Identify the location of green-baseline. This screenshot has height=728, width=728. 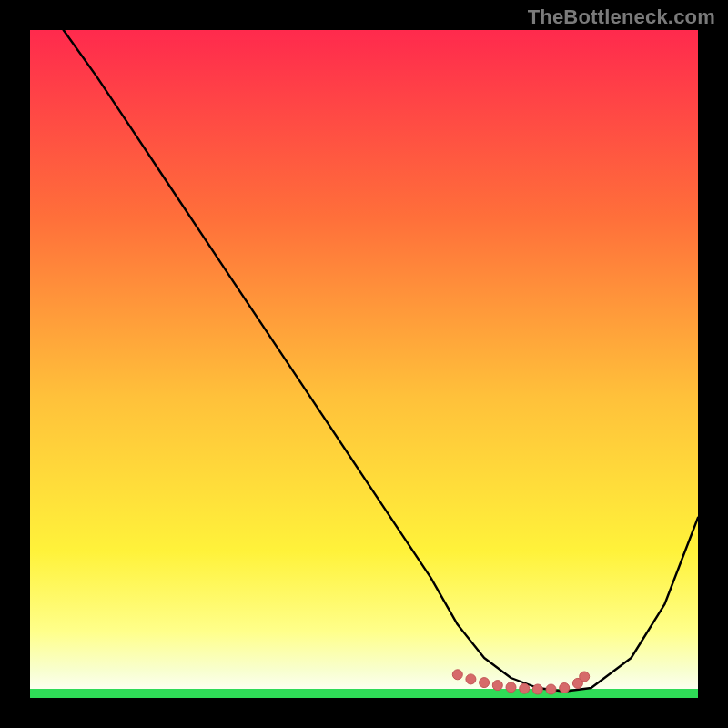
(364, 693).